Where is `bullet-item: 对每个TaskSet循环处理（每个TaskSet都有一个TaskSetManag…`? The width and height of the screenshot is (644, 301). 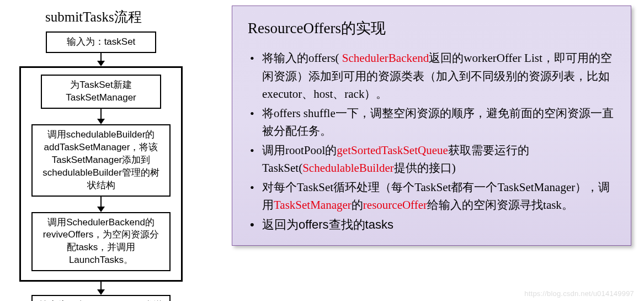 bullet-item: 对每个TaskSet循环处理（每个TaskSet都有一个TaskSetManag… is located at coordinates (432, 197).